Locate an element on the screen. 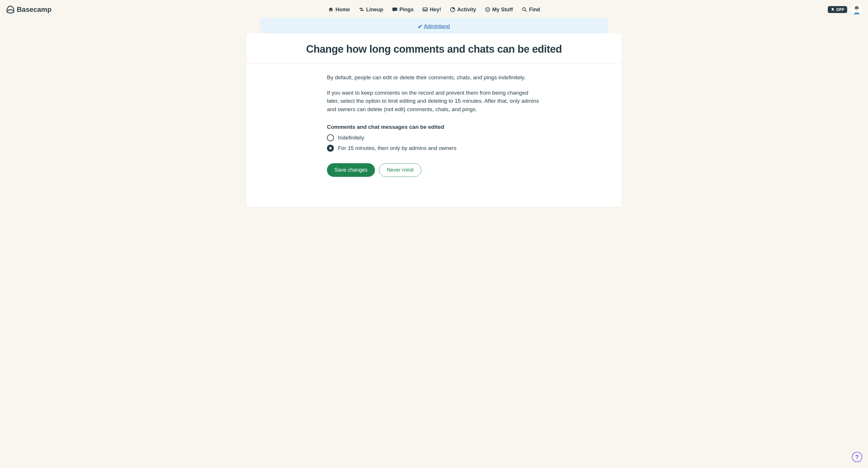 This screenshot has height=468, width=868. search-icon is located at coordinates (524, 9).